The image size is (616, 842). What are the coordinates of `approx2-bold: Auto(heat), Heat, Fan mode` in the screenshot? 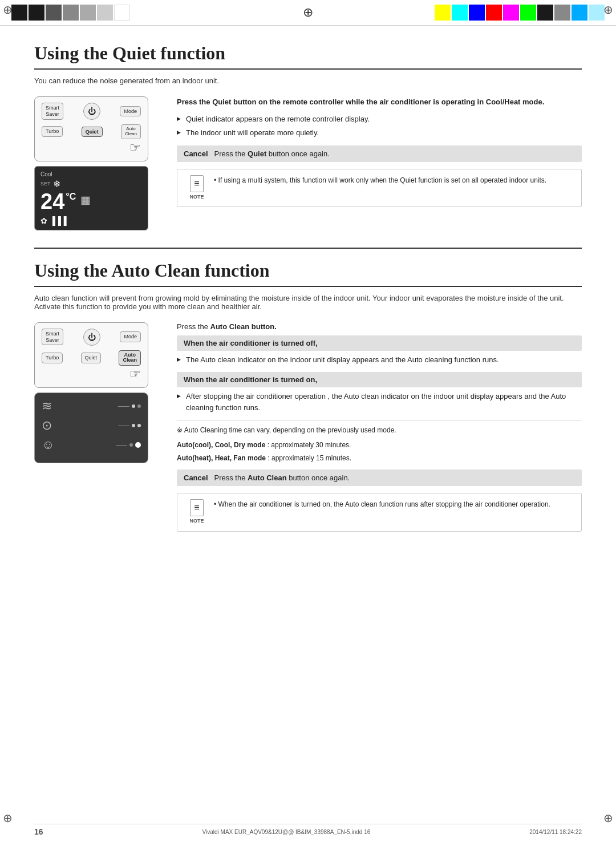 It's located at (221, 458).